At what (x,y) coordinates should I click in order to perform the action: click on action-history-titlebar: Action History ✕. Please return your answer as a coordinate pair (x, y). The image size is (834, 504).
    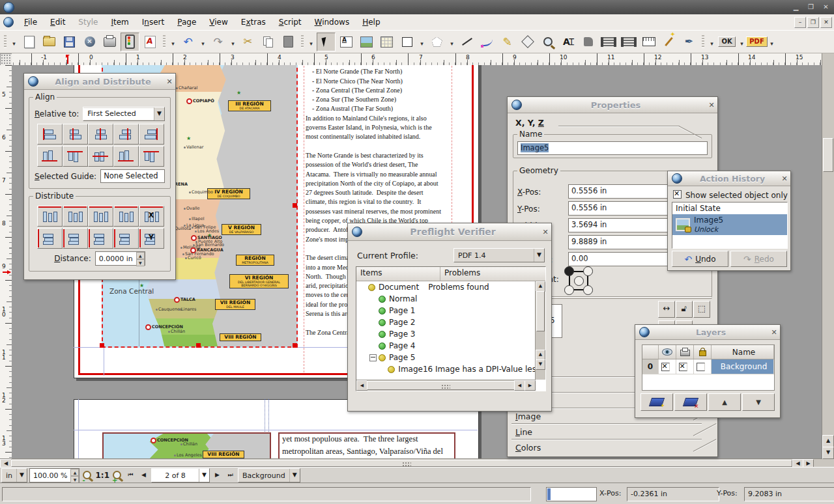
    Looking at the image, I should click on (729, 178).